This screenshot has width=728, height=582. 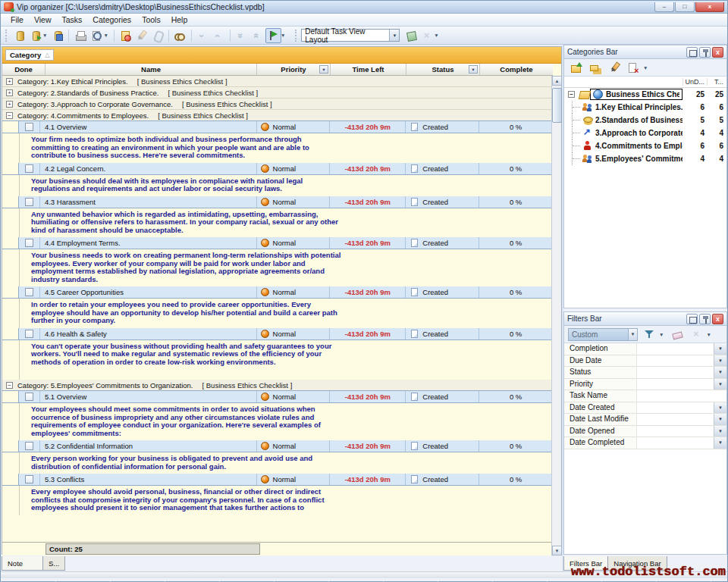 What do you see at coordinates (278, 385) in the screenshot?
I see `category-group-row: −Category: 5.Employees' Commitments to O…` at bounding box center [278, 385].